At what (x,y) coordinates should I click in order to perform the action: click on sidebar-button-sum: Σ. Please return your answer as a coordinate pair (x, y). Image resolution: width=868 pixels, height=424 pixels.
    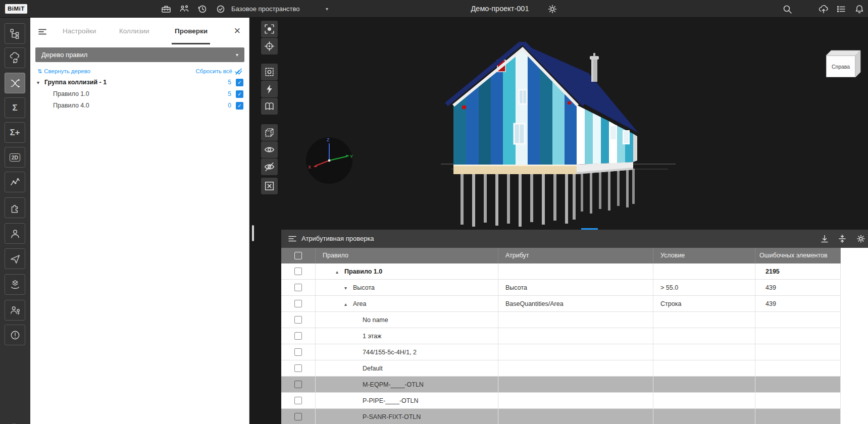
    Looking at the image, I should click on (15, 108).